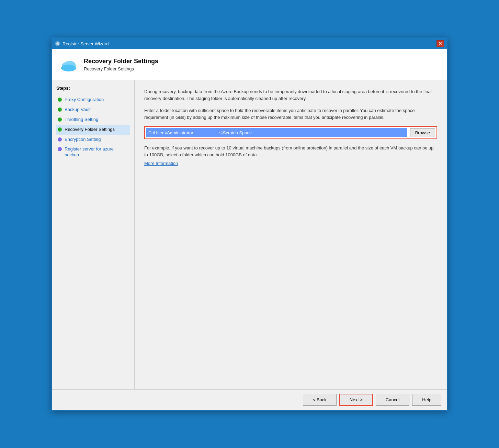 The width and height of the screenshot is (499, 448). Describe the element at coordinates (93, 235) in the screenshot. I see `sidebar: Steps: Proxy Configuration Backup Vault …` at that location.